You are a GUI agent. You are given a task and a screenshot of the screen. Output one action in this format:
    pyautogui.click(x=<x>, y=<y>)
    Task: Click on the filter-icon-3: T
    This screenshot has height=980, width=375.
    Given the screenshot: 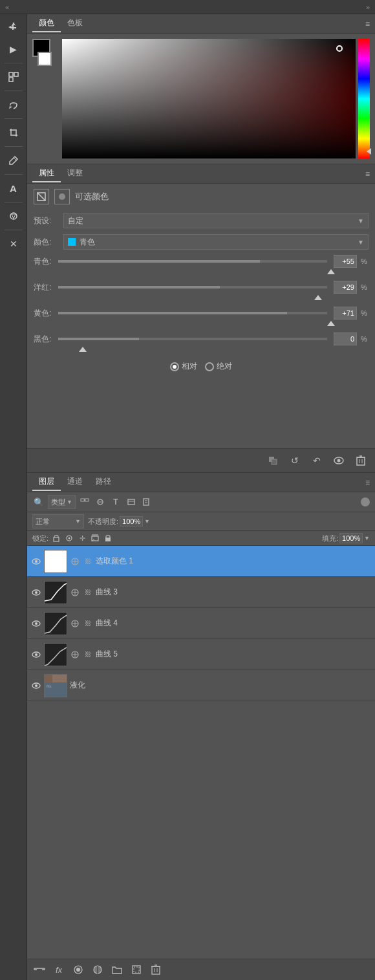 What is the action you would take?
    pyautogui.click(x=116, y=502)
    